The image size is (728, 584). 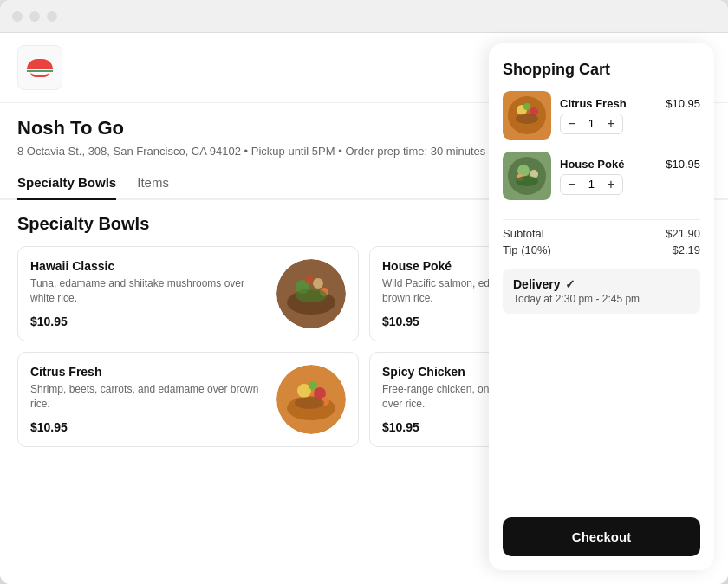 What do you see at coordinates (601, 115) in the screenshot?
I see `cart-item-1: Citrus Fresh $10.95 − 1 +` at bounding box center [601, 115].